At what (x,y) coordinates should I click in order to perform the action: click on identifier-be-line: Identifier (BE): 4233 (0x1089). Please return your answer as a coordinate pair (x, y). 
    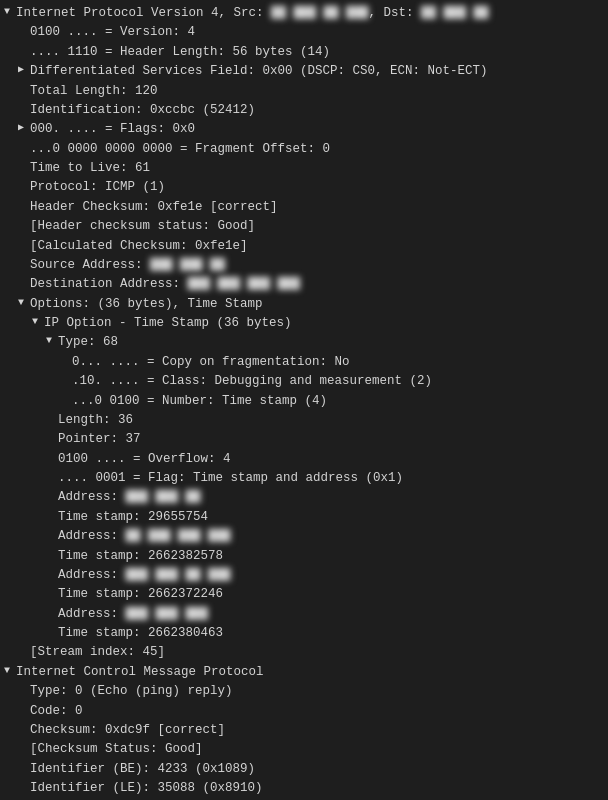
    Looking at the image, I should click on (304, 770).